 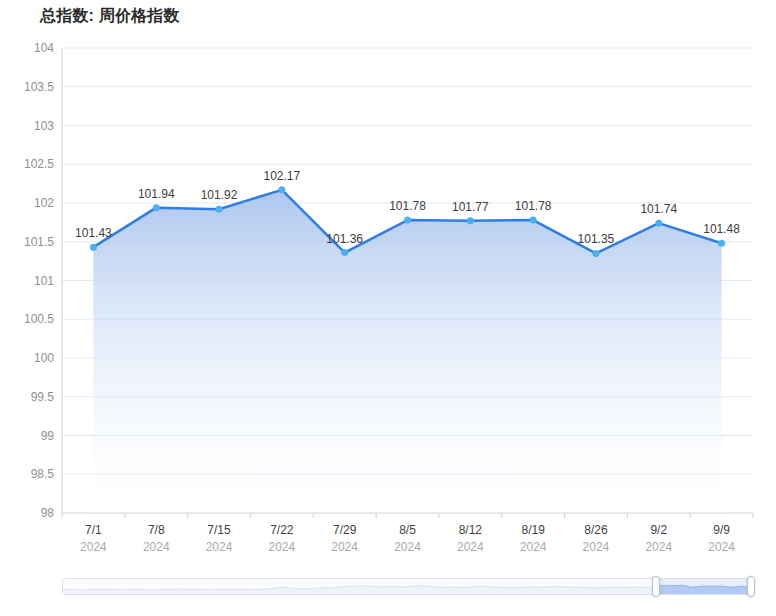 I want to click on x-axis-date-label: 8/26, so click(x=596, y=530).